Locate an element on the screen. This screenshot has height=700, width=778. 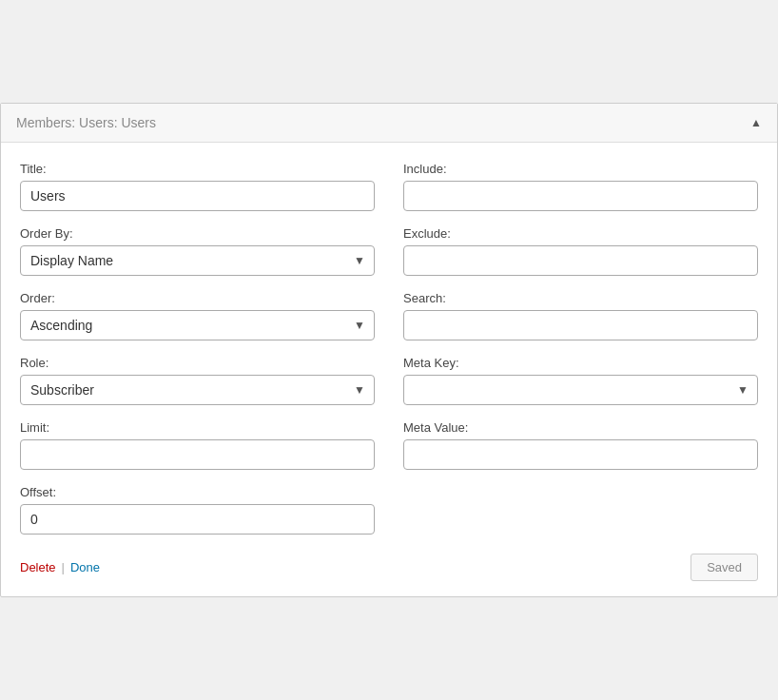
saved-button: Saved is located at coordinates (725, 567).